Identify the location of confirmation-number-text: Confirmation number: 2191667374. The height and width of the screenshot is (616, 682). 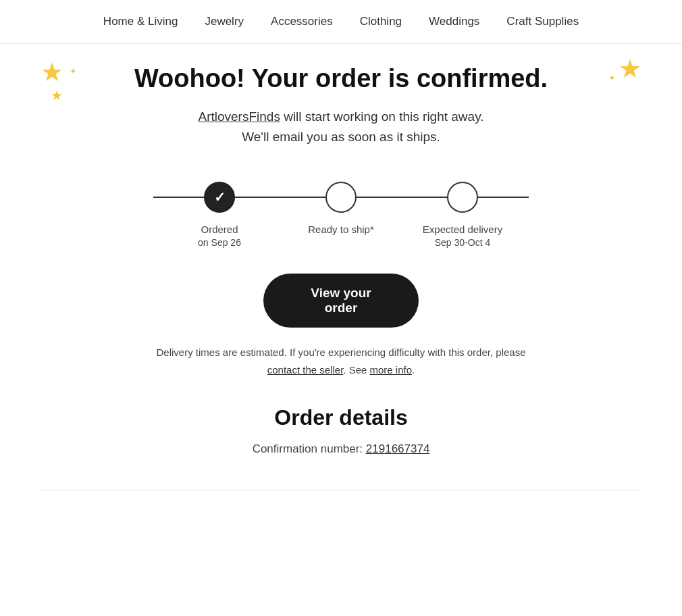
(341, 449).